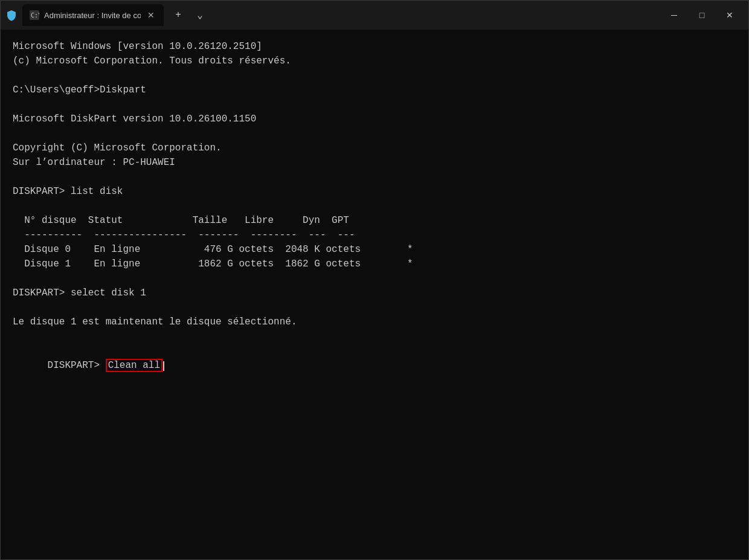 The height and width of the screenshot is (560, 749). What do you see at coordinates (189, 15) in the screenshot?
I see `tab-actions: + ⌄` at bounding box center [189, 15].